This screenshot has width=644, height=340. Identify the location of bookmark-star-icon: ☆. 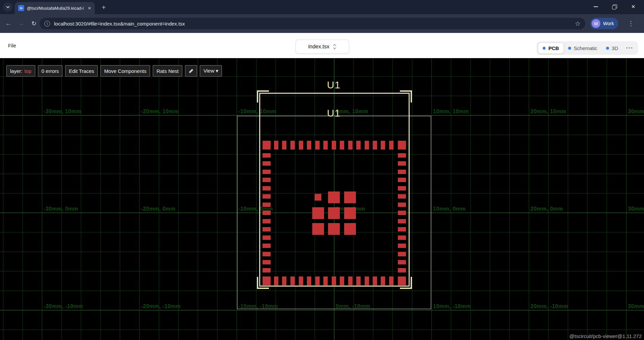
(578, 24).